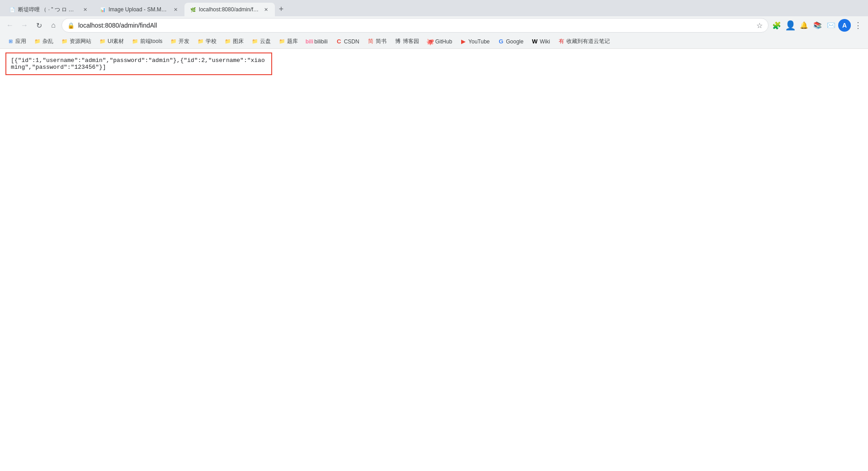  I want to click on address-input, so click(415, 25).